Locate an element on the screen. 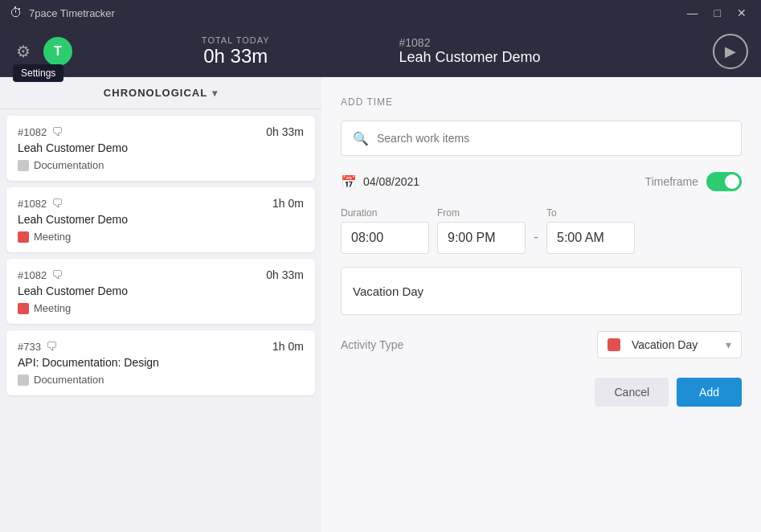 Image resolution: width=761 pixels, height=532 pixels. timeframe-row: Timeframe is located at coordinates (693, 182).